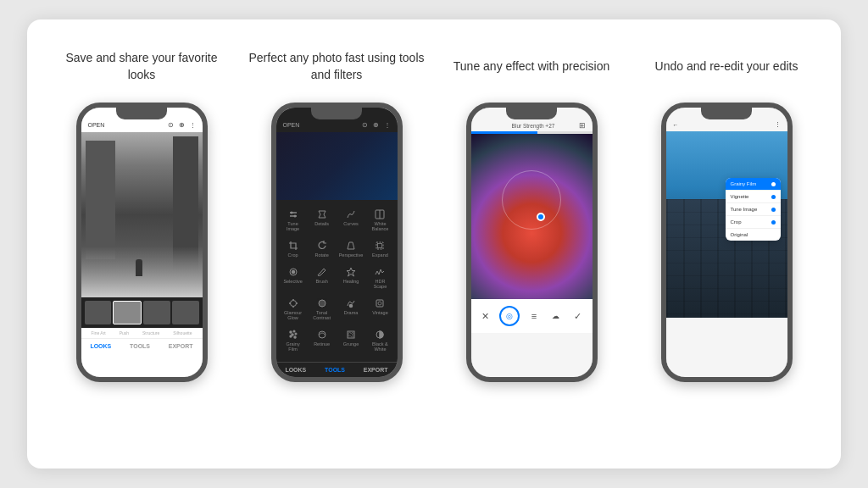 This screenshot has width=868, height=488. I want to click on tab-export-2: EXPORT, so click(376, 369).